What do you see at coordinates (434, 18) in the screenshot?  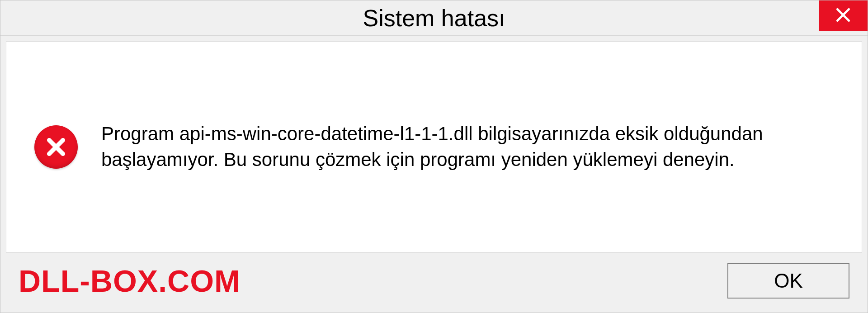 I see `titlebar: Sistem hatası` at bounding box center [434, 18].